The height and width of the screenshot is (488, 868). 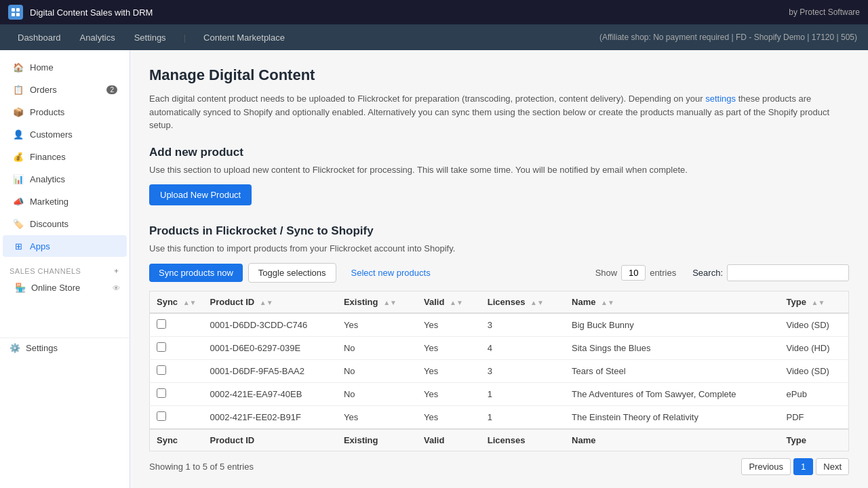 What do you see at coordinates (720, 99) in the screenshot?
I see `settings-link: settings` at bounding box center [720, 99].